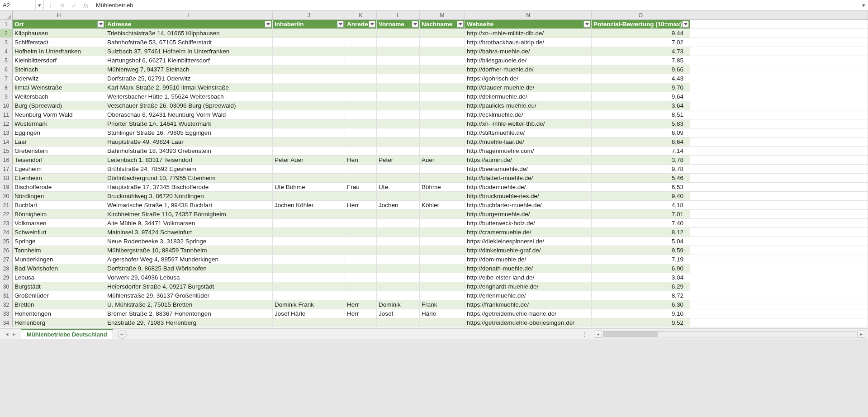  Describe the element at coordinates (59, 242) in the screenshot. I see `cell-ort: Springe` at that location.